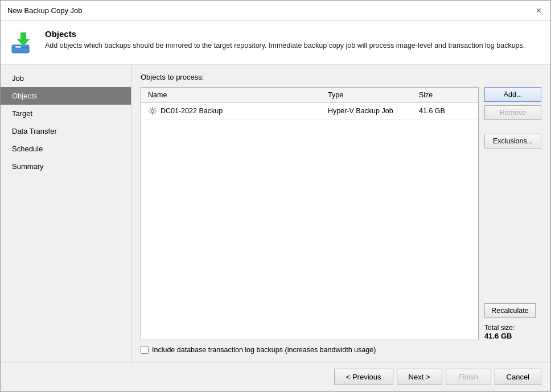 This screenshot has height=392, width=551. I want to click on sidebar-item-data-transfer-label: Data Transfer, so click(34, 131).